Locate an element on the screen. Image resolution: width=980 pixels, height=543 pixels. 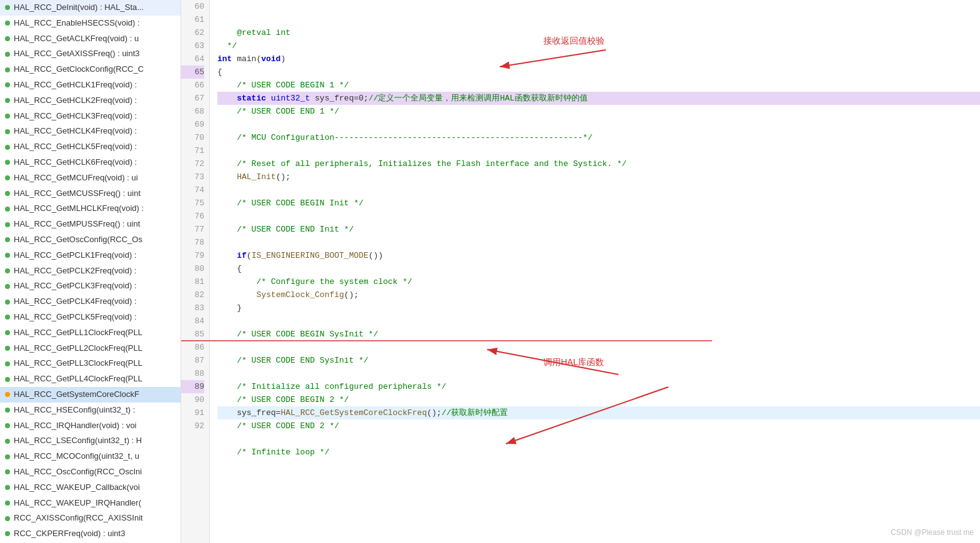
code-line: /* USER CODE BEGIN 2 */ is located at coordinates (598, 399).